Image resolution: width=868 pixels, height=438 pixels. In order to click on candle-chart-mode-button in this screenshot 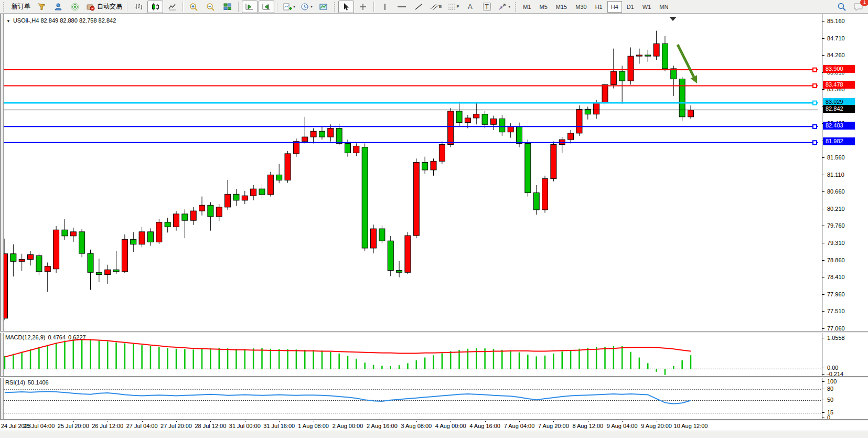, I will do `click(155, 7)`.